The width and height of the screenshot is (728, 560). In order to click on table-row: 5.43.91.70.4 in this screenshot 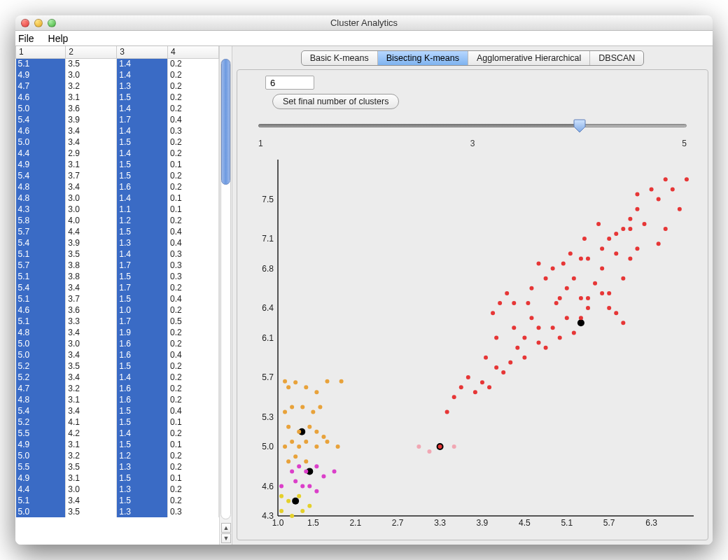, I will do `click(118, 120)`.